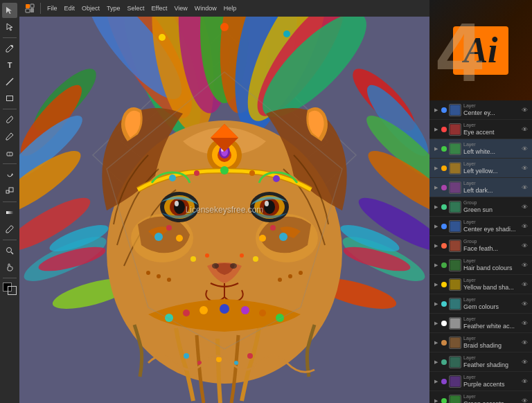 The image size is (532, 403). Describe the element at coordinates (10, 98) in the screenshot. I see `rect-tool` at that location.